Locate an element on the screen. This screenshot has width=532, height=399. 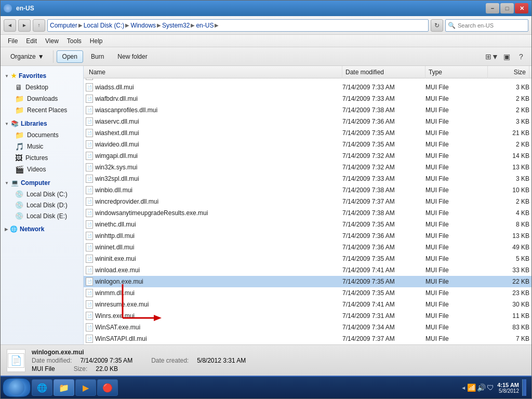
sidebar-libraries-header: ▼ 📚 Libraries is located at coordinates (42, 124).